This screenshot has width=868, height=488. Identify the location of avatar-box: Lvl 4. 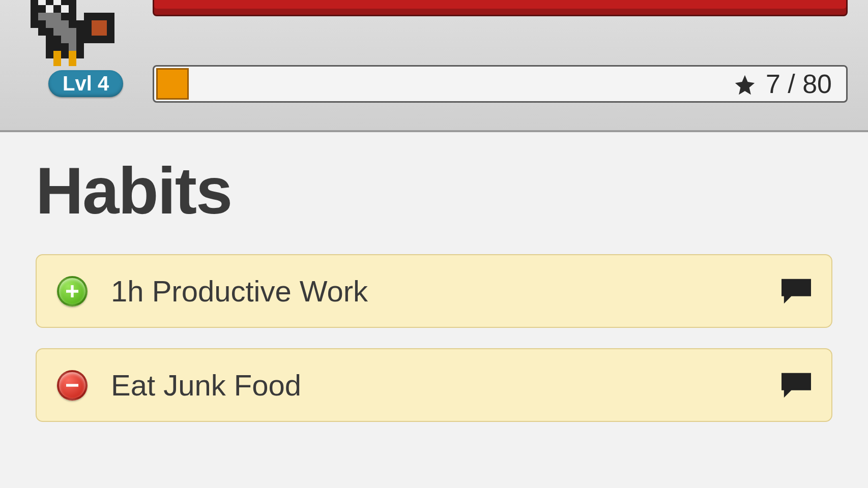
(76, 56).